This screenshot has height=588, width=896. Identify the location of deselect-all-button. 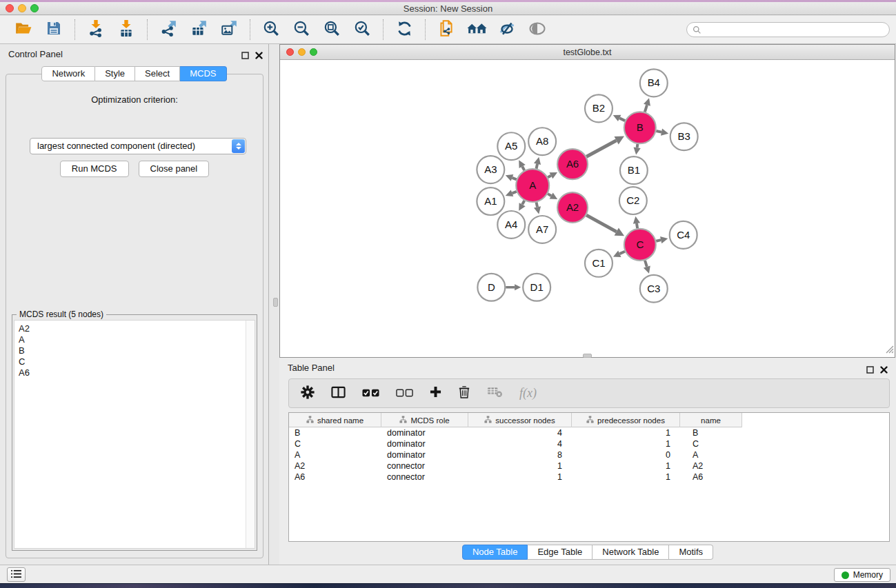
(404, 394).